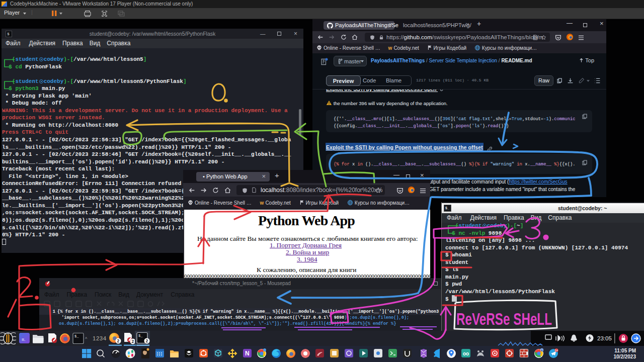 Image resolution: width=644 pixels, height=362 pixels. What do you see at coordinates (100, 338) in the screenshot?
I see `svg-text: 1234` at bounding box center [100, 338].